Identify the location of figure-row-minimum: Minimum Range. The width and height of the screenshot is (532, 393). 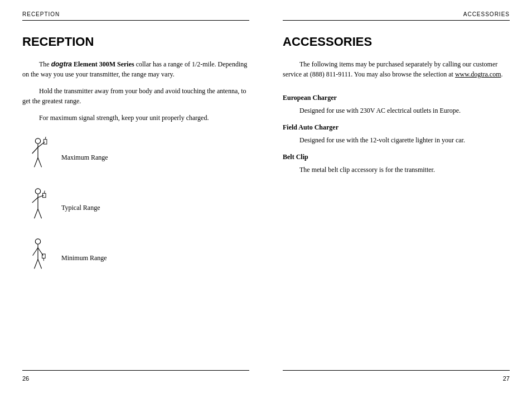
(136, 258).